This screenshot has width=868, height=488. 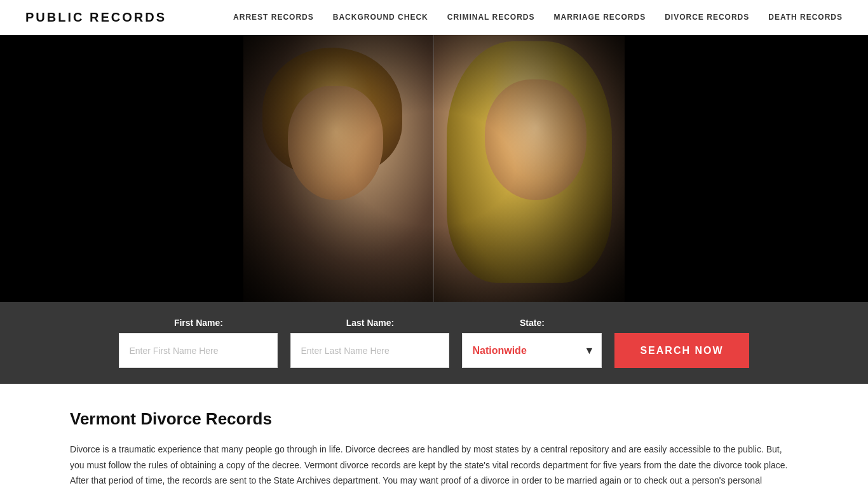 I want to click on nav-death-records: DEATH RECORDS, so click(x=806, y=17).